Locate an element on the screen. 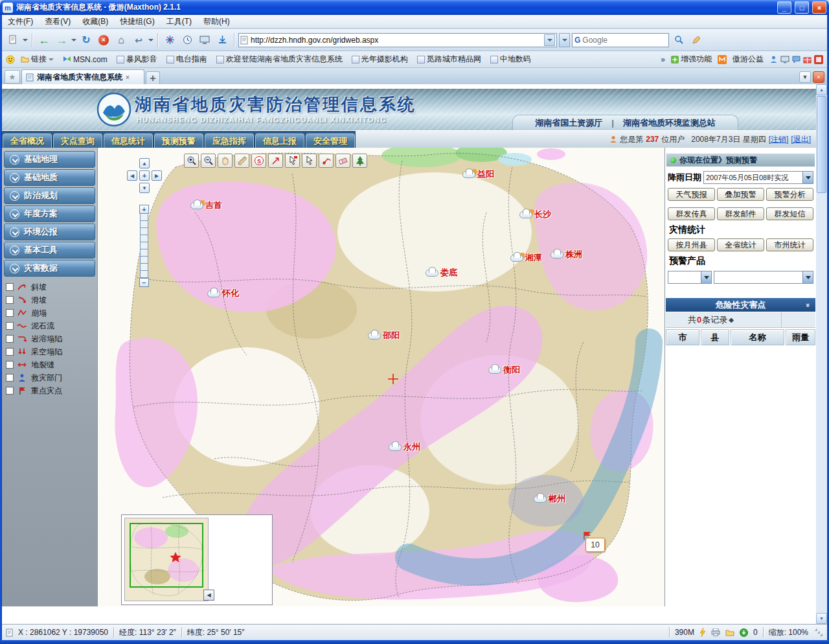 This screenshot has height=644, width=829. layer-checkbox-karst is located at coordinates (10, 339).